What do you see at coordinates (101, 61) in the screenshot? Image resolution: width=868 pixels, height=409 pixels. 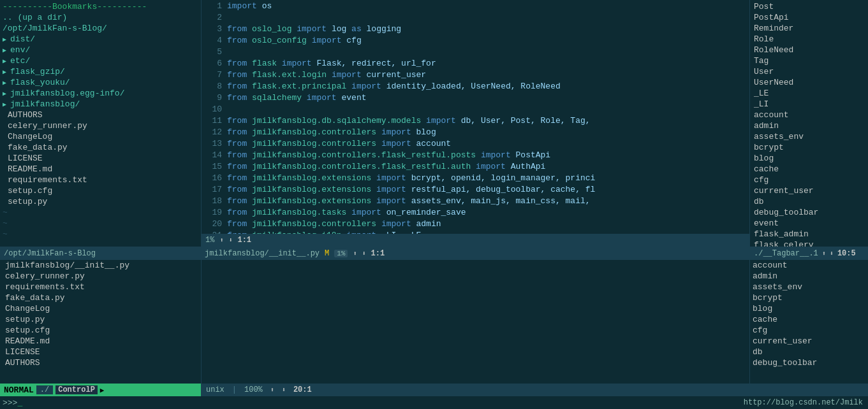 I see `file-tree-dir-etc: etc/` at bounding box center [101, 61].